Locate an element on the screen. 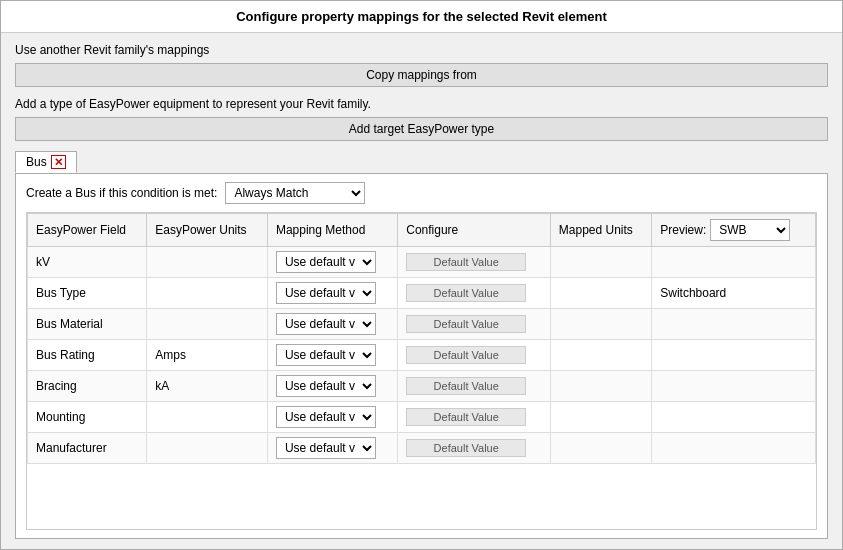  cell-method-2: Use default v Custom is located at coordinates (332, 324).